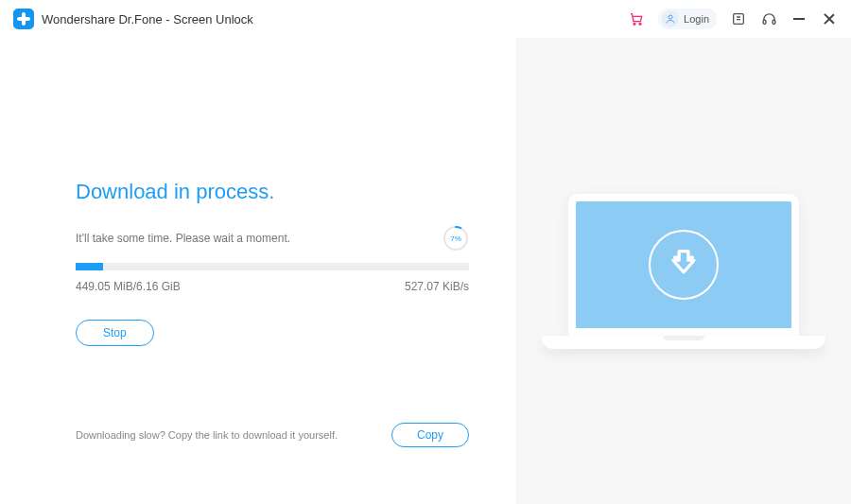  Describe the element at coordinates (24, 19) in the screenshot. I see `app-logo` at that location.